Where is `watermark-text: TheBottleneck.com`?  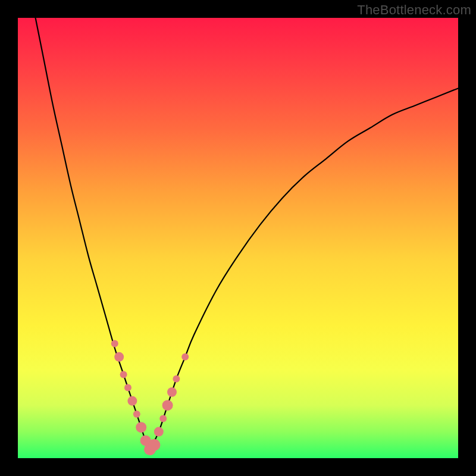
watermark-text: TheBottleneck.com is located at coordinates (414, 10).